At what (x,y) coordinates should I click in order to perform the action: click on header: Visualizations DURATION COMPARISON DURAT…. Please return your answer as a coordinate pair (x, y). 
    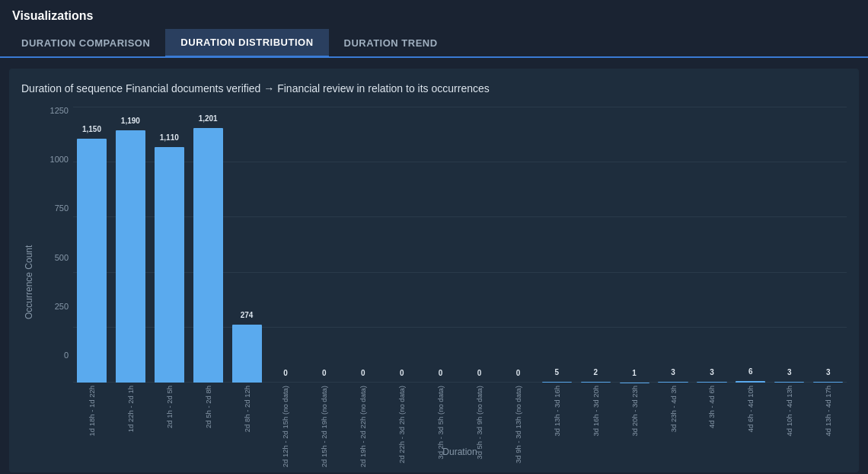
    Looking at the image, I should click on (434, 29).